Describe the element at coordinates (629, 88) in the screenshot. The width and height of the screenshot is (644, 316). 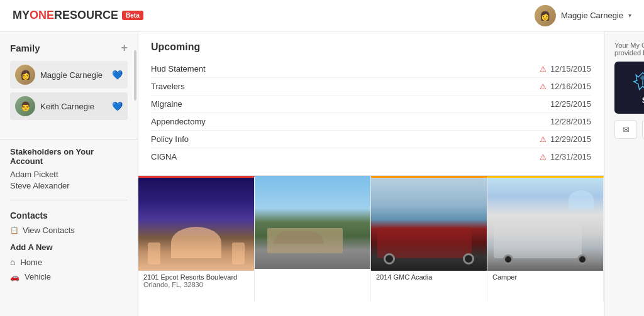
I see `provider-card: therewolf Steve Alexander` at that location.